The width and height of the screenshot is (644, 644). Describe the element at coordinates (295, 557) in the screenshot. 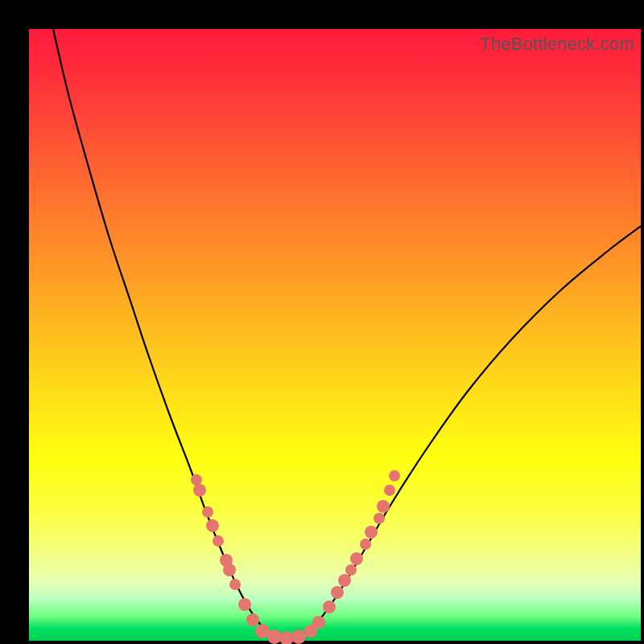

I see `bead-group` at that location.